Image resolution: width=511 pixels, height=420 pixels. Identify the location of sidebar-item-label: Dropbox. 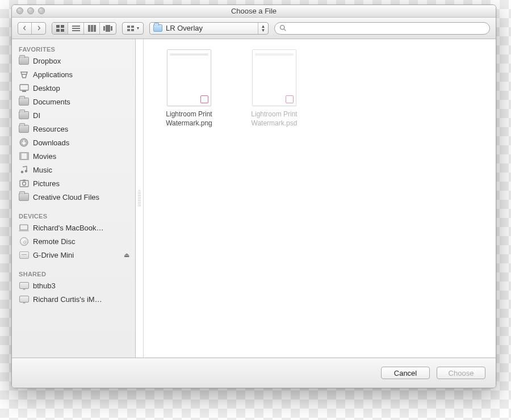
(47, 61).